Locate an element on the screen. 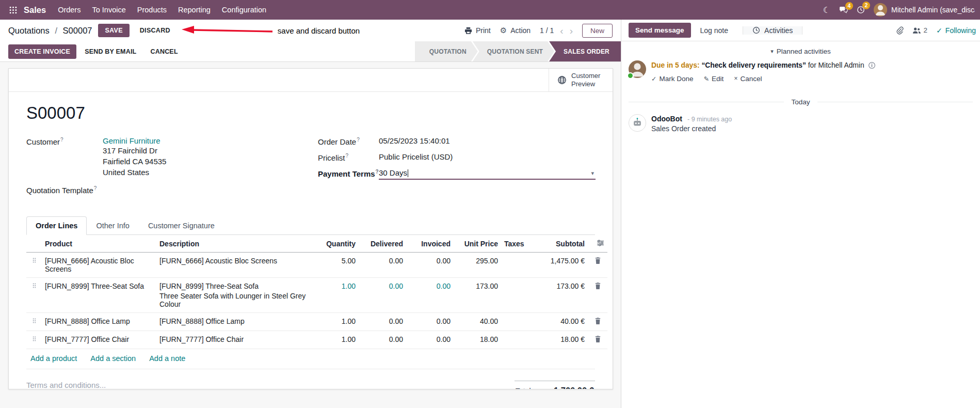 This screenshot has height=408, width=980. customer-label: Customer? is located at coordinates (65, 142).